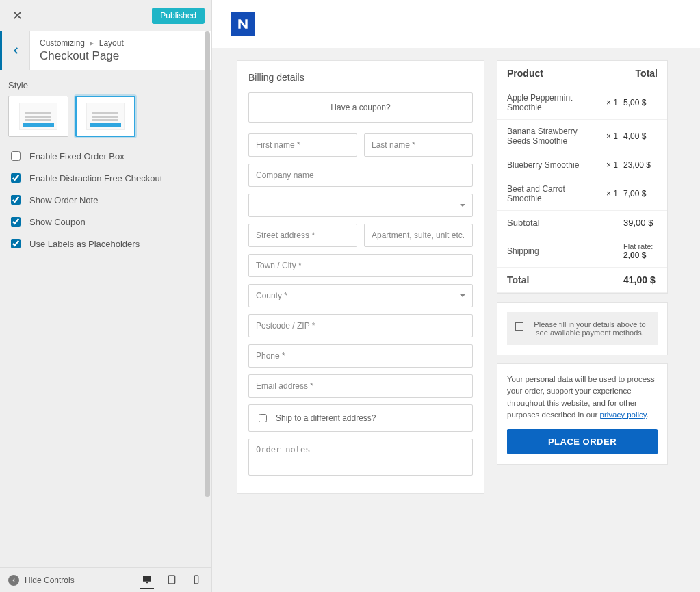 The image size is (700, 592). I want to click on phone-input, so click(361, 356).